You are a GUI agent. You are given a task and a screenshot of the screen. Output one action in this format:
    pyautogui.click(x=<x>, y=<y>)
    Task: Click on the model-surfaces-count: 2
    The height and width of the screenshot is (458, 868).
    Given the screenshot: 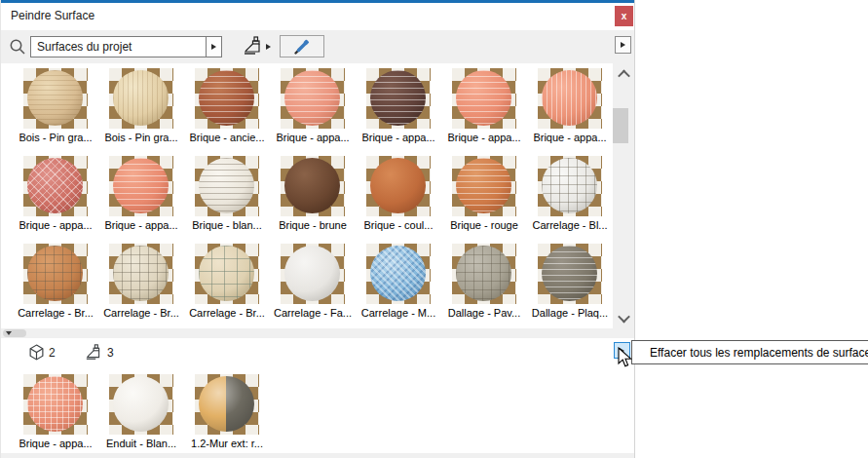 What is the action you would take?
    pyautogui.click(x=53, y=353)
    